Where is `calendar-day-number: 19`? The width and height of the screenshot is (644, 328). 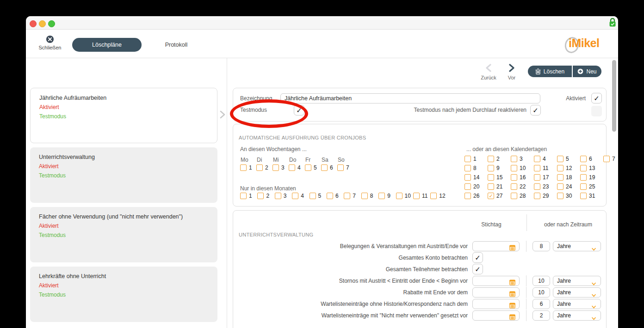
calendar-day-number: 19 is located at coordinates (592, 177).